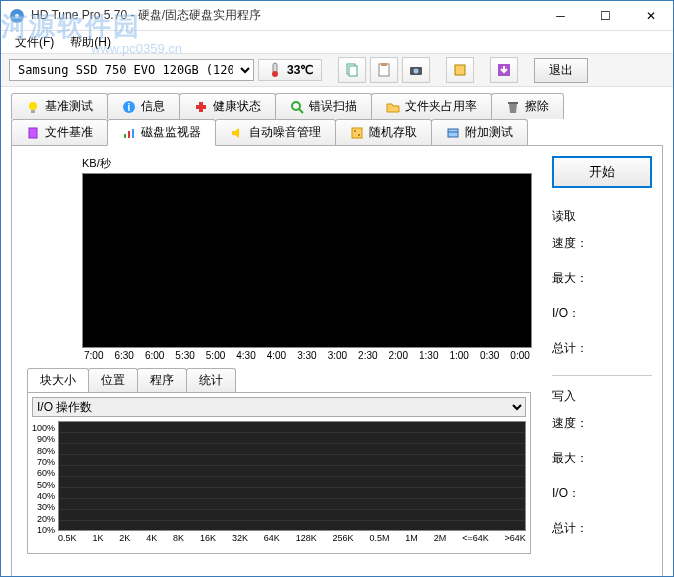 The height and width of the screenshot is (577, 674). What do you see at coordinates (129, 133) in the screenshot?
I see `monitor-icon` at bounding box center [129, 133].